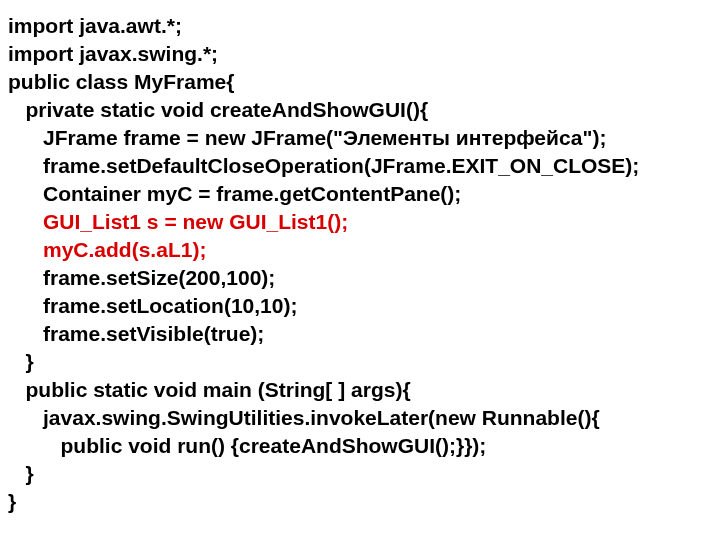  What do you see at coordinates (360, 446) in the screenshot?
I see `code-line: public void run() {createAndShowGUI();}}…` at bounding box center [360, 446].